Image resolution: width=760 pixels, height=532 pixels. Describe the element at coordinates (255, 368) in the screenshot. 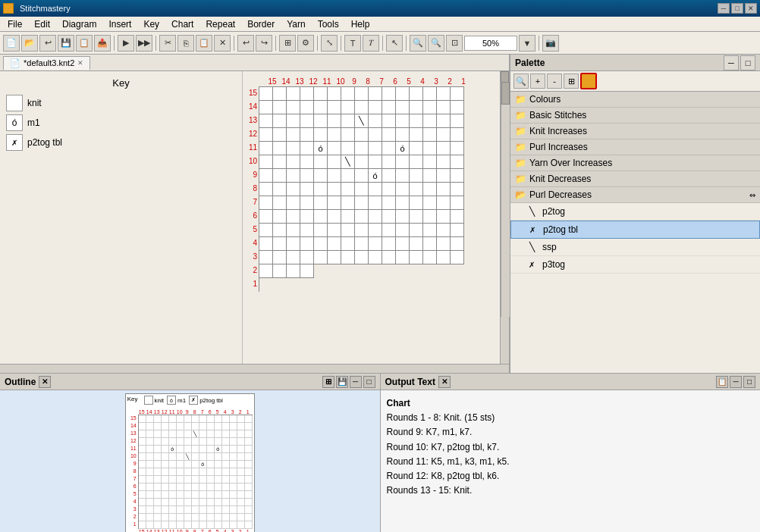

I see `chart-hscroll` at that location.